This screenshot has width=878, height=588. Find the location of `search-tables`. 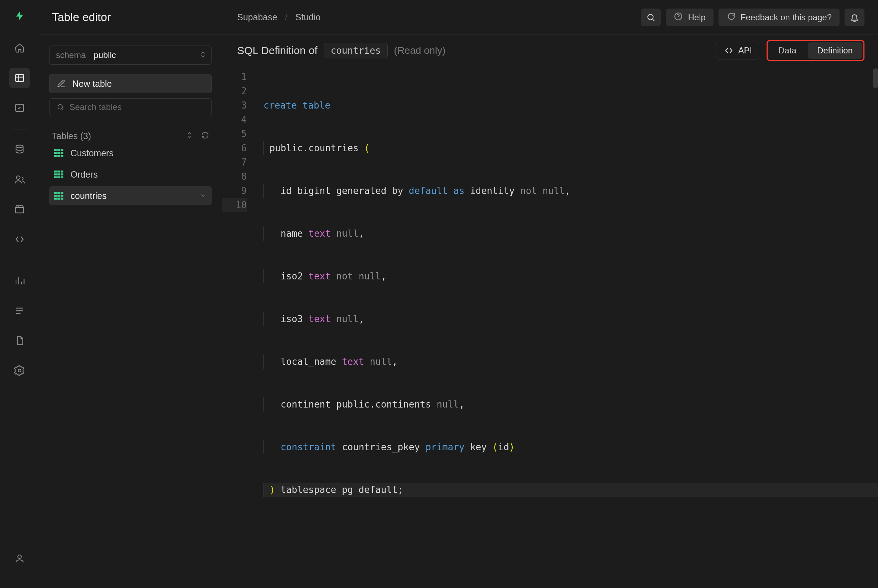

search-tables is located at coordinates (131, 107).